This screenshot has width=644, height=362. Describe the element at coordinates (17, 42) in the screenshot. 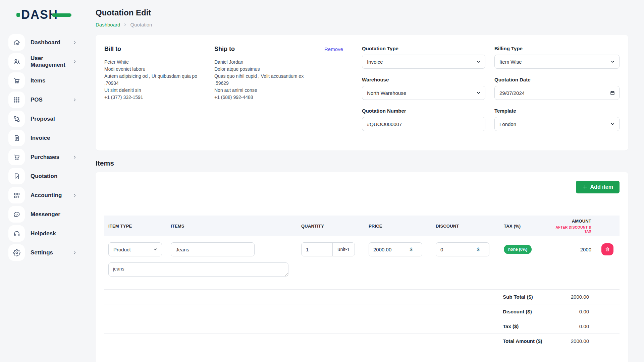

I see `home-icon` at that location.